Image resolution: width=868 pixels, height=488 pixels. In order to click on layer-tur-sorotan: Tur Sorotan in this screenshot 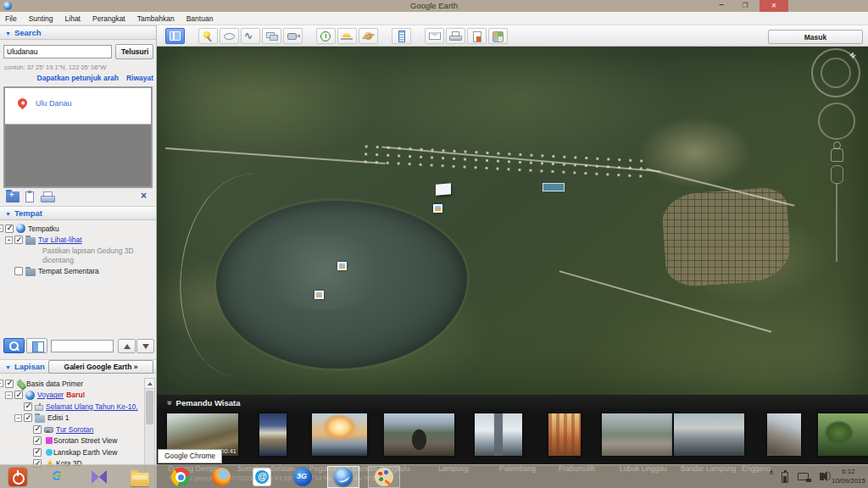, I will do `click(78, 430)`.